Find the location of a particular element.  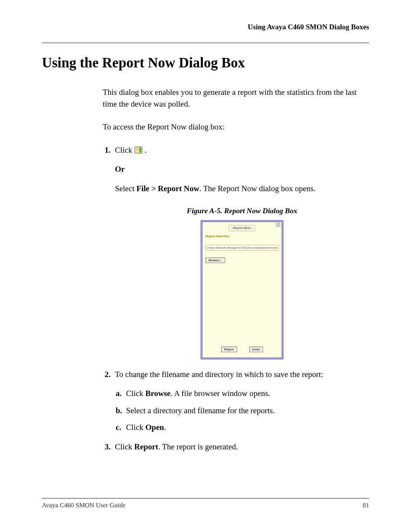

page-title: Using the Report Now Dialog Box is located at coordinates (206, 63).